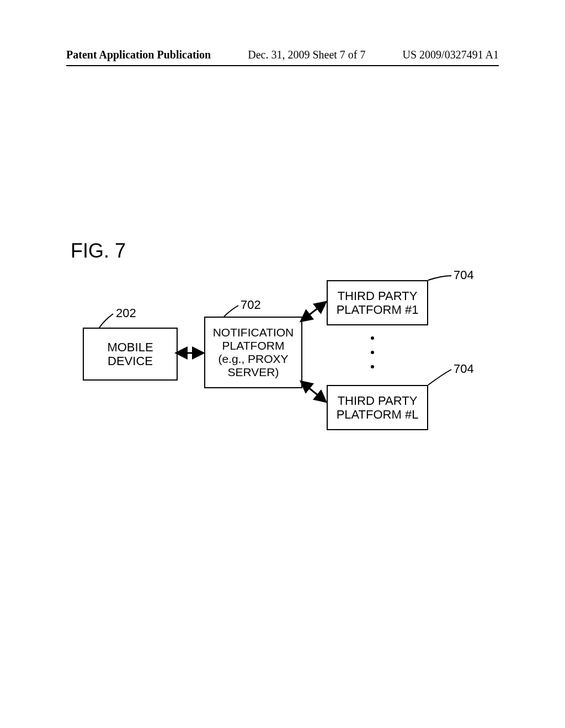 The height and width of the screenshot is (728, 565). What do you see at coordinates (313, 312) in the screenshot?
I see `arrow-notification-tp1` at bounding box center [313, 312].